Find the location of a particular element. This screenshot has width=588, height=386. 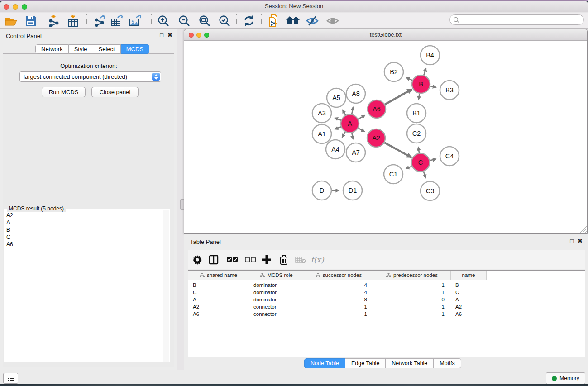

window-resize-grip is located at coordinates (583, 229).